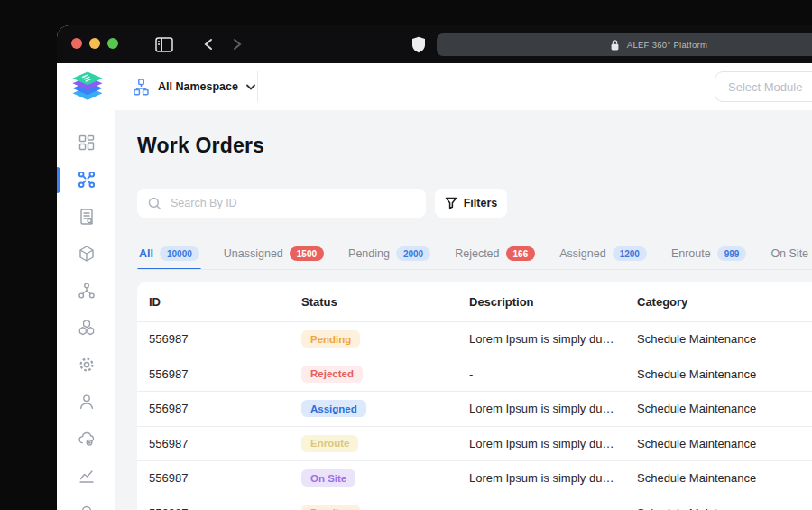 Image resolution: width=812 pixels, height=510 pixels. I want to click on tab-count-badge: 999, so click(733, 254).